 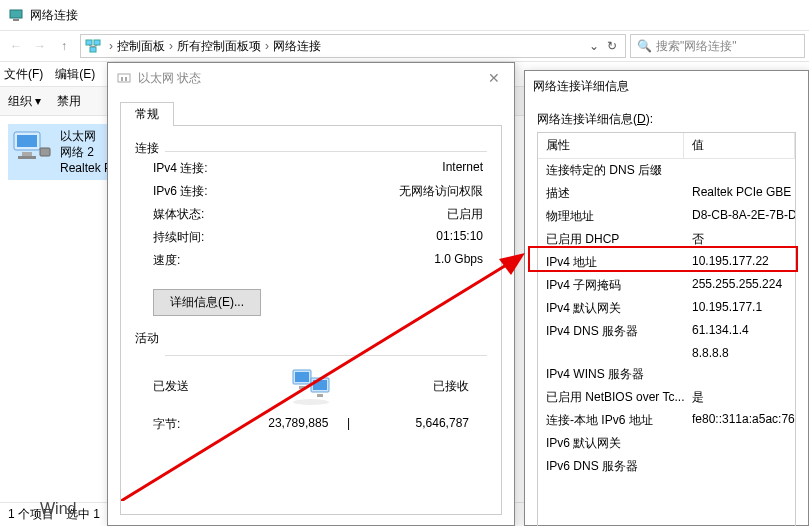 What do you see at coordinates (611, 146) in the screenshot?
I see `column-property: 属性` at bounding box center [611, 146].